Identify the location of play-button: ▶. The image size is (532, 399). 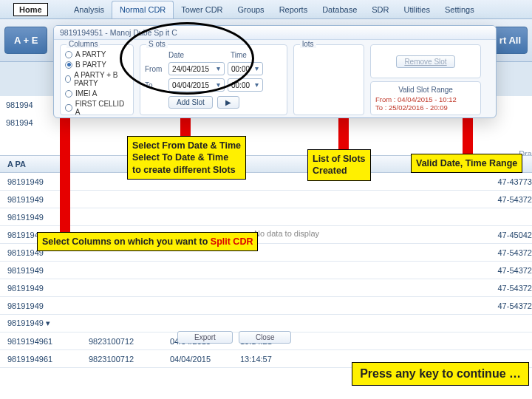
(228, 102).